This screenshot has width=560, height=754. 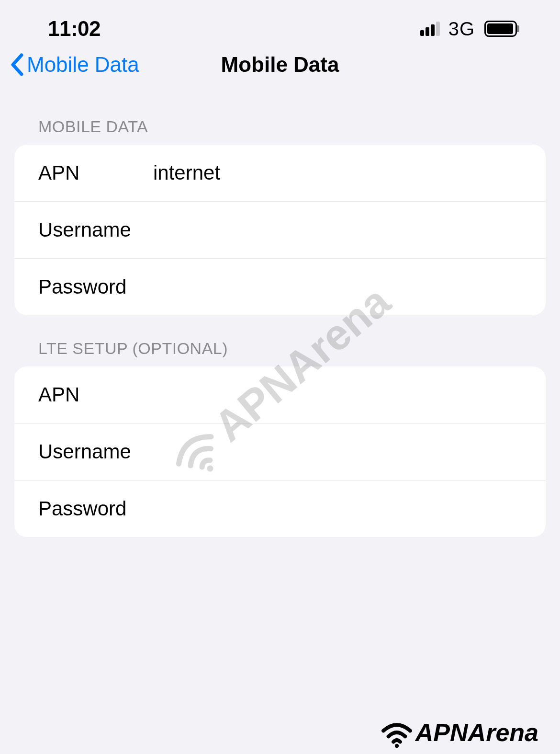 What do you see at coordinates (280, 230) in the screenshot?
I see `row-username: Username` at bounding box center [280, 230].